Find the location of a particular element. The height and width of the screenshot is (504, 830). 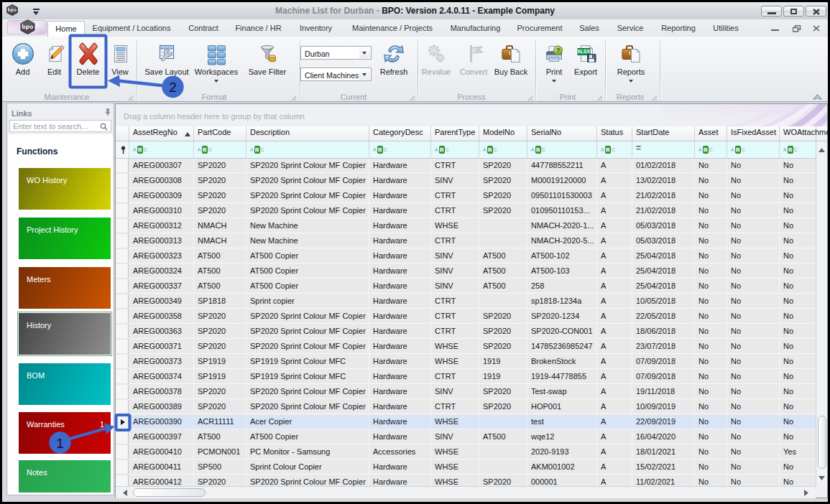

svg-text: 2 is located at coordinates (172, 88).